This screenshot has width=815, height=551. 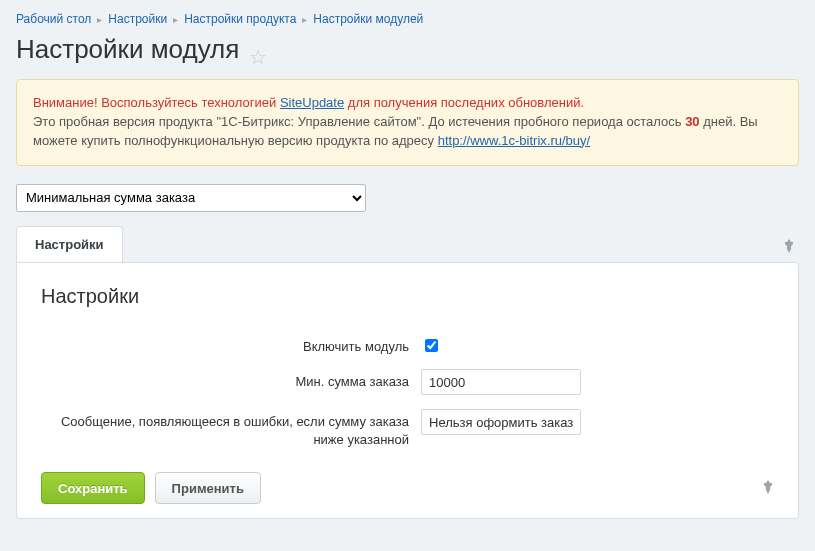 What do you see at coordinates (93, 488) in the screenshot?
I see `save-button: Сохранить` at bounding box center [93, 488].